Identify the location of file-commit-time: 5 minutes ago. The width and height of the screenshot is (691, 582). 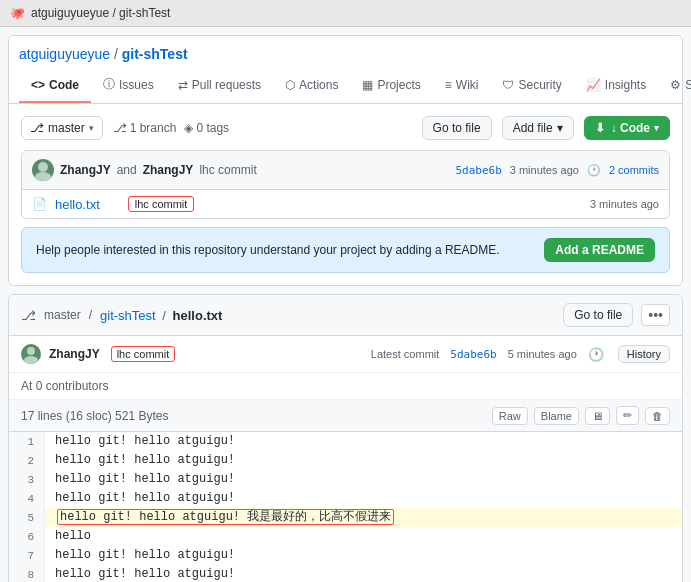
(542, 354).